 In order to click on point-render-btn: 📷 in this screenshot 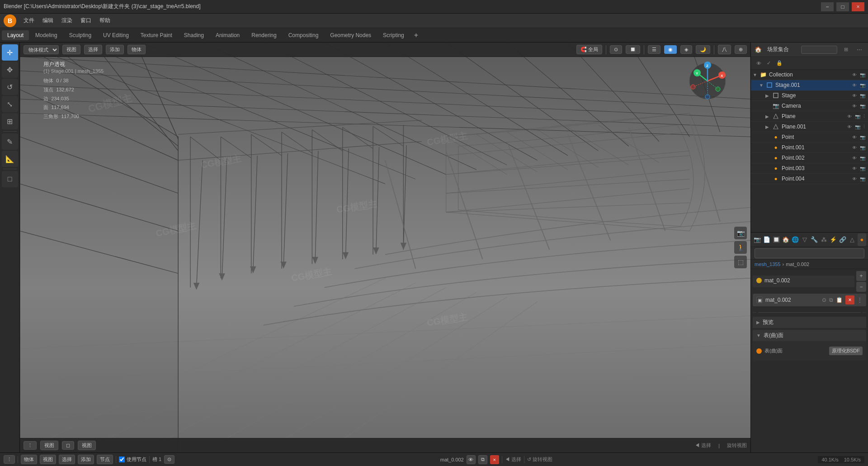, I will do `click(863, 137)`.